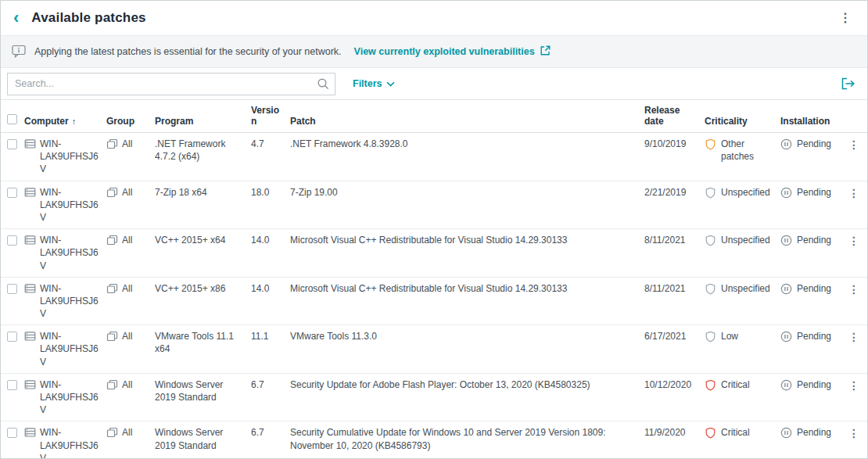  Describe the element at coordinates (203, 121) in the screenshot. I see `column-header-program: Program` at that location.